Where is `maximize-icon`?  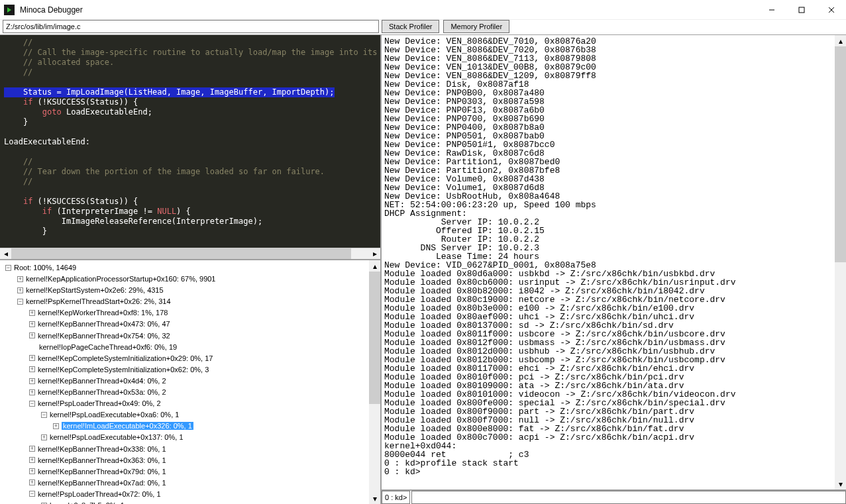 maximize-icon is located at coordinates (802, 10).